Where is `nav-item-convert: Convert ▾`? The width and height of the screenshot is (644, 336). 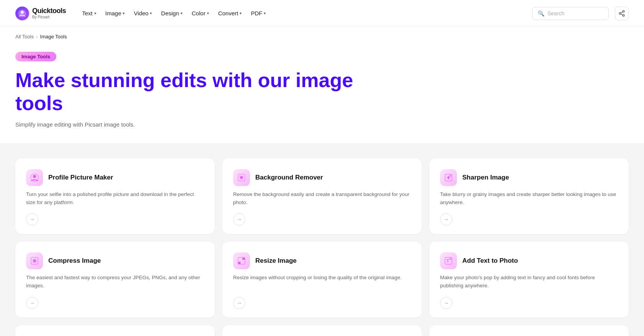 nav-item-convert: Convert ▾ is located at coordinates (230, 13).